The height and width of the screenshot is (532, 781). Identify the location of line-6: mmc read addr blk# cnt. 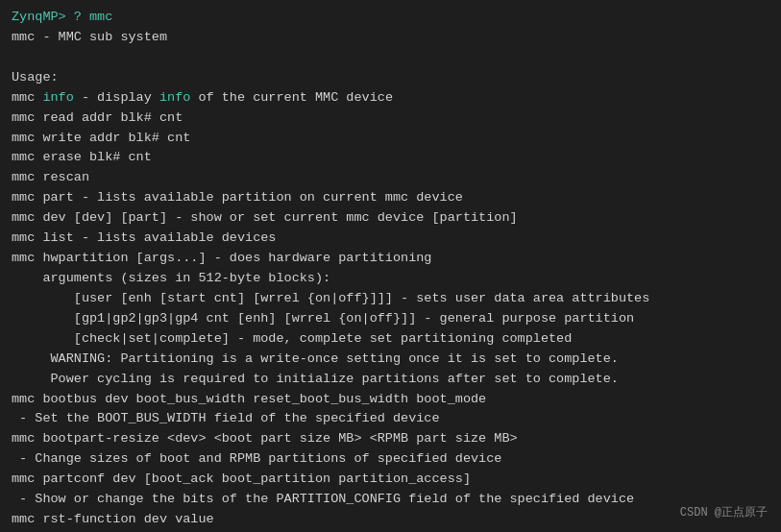
(390, 119).